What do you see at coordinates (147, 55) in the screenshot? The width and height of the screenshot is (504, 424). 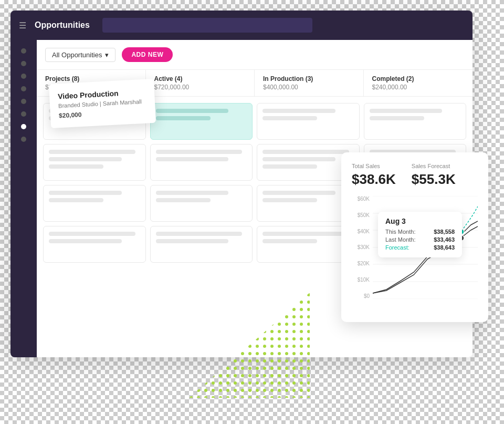 I see `add-new-button: ADD NEW` at bounding box center [147, 55].